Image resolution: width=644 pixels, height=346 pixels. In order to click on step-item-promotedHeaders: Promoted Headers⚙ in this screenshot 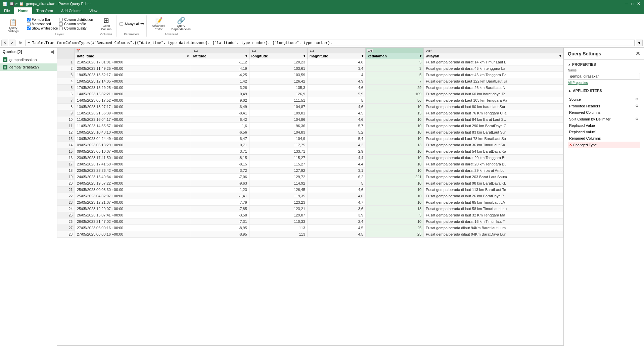, I will do `click(604, 106)`.